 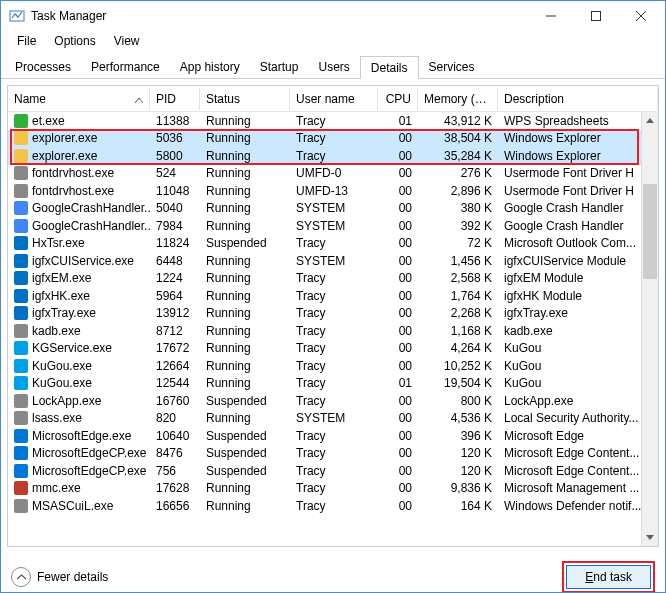 I want to click on table-row: KuGou.exe12664RunningTracy0010,252 KKuGo…, so click(x=333, y=366).